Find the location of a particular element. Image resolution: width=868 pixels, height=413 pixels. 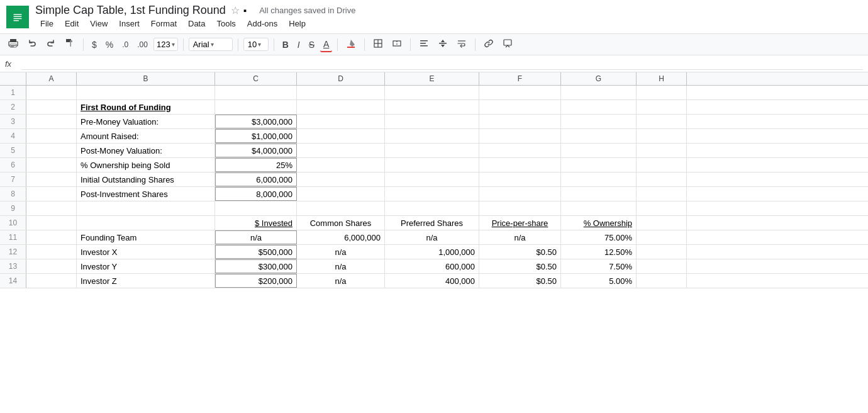

cell-f1 is located at coordinates (520, 93).